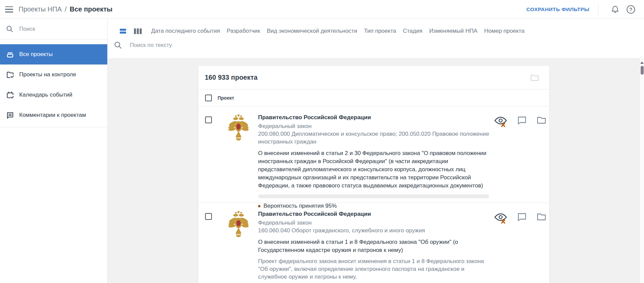 This screenshot has width=644, height=283. Describe the element at coordinates (48, 75) in the screenshot. I see `sidebar-item-label: Проекты на контроле` at that location.